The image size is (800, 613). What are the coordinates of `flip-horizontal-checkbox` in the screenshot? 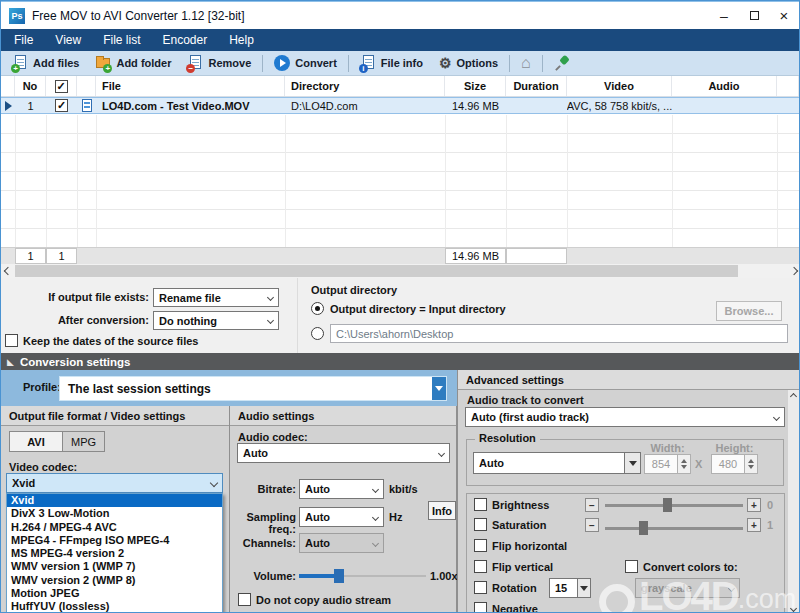 It's located at (480, 546).